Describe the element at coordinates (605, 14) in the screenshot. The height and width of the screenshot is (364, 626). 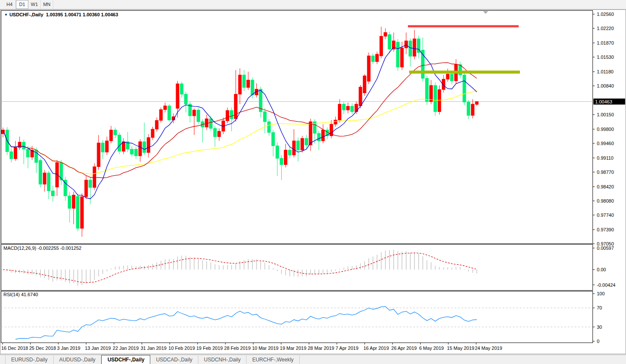
I see `price-axis-tick: 1.02560` at that location.